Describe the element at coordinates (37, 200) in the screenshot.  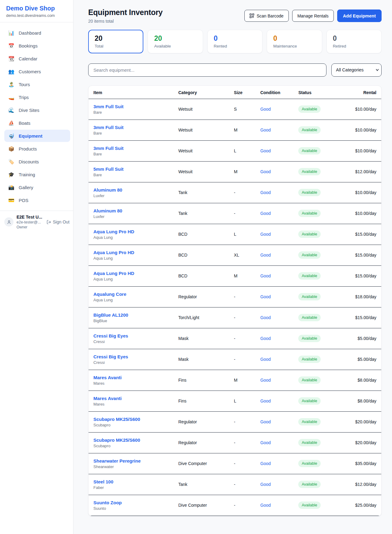
I see `sidebar-item-pos: 💳 POS` at that location.